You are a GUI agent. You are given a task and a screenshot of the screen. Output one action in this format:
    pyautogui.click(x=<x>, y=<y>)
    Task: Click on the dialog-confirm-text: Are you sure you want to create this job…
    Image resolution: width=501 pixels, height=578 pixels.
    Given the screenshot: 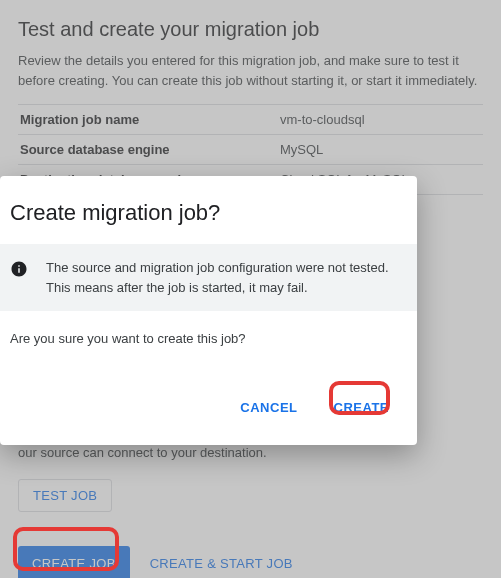 What is the action you would take?
    pyautogui.click(x=208, y=348)
    